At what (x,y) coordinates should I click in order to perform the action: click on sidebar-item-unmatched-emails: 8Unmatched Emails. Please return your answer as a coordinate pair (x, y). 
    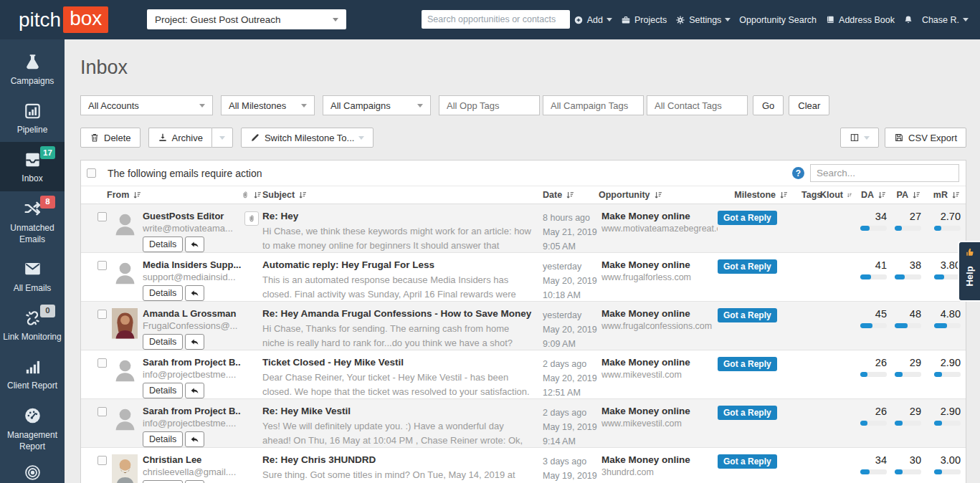
    Looking at the image, I should click on (32, 221).